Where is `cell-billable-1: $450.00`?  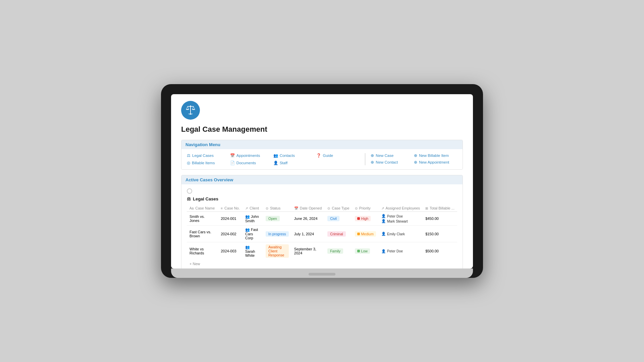
cell-billable-1: $450.00 is located at coordinates (440, 219).